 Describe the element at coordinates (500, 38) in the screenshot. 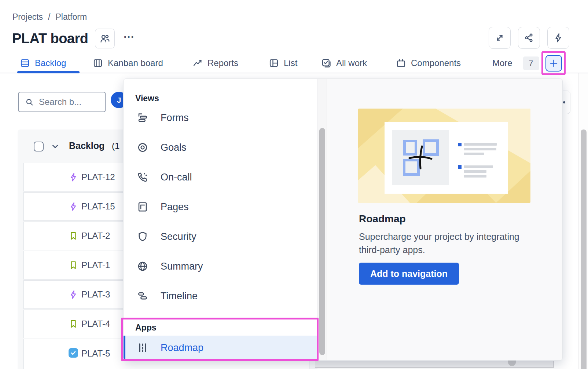

I see `expand-icon` at that location.